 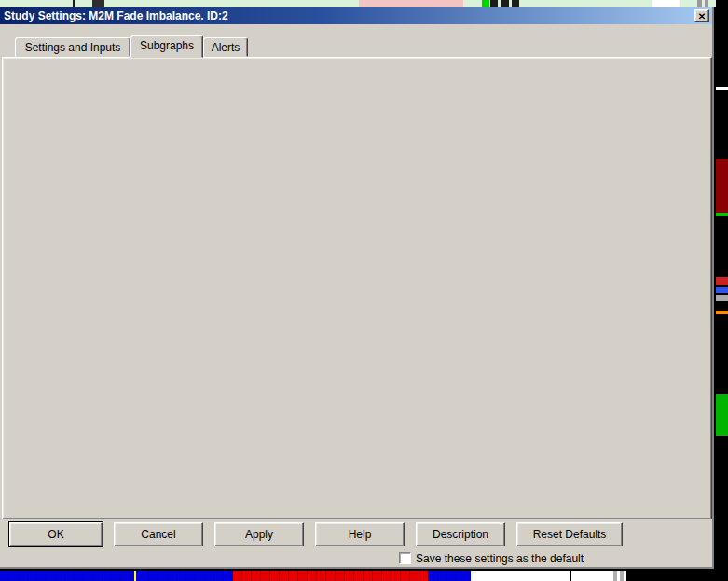 I want to click on close-icon: ✕, so click(x=702, y=16).